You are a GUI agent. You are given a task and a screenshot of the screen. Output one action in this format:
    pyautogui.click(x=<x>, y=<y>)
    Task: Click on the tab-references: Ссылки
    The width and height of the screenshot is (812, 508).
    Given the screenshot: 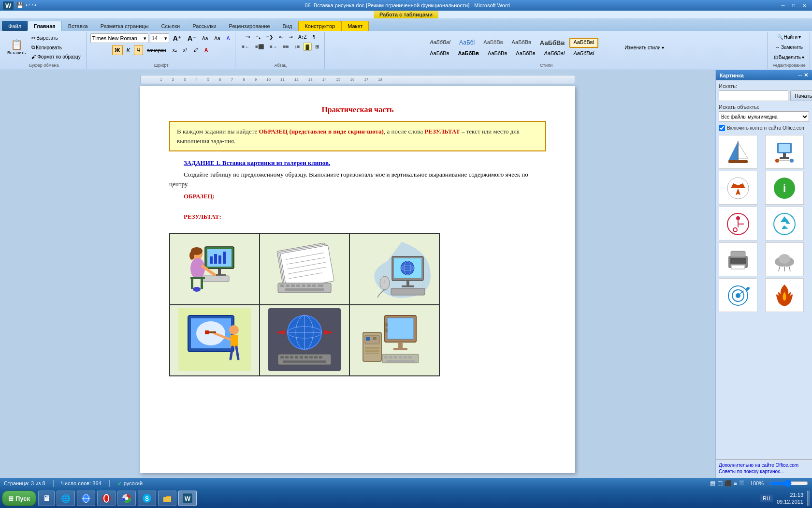 What is the action you would take?
    pyautogui.click(x=170, y=26)
    